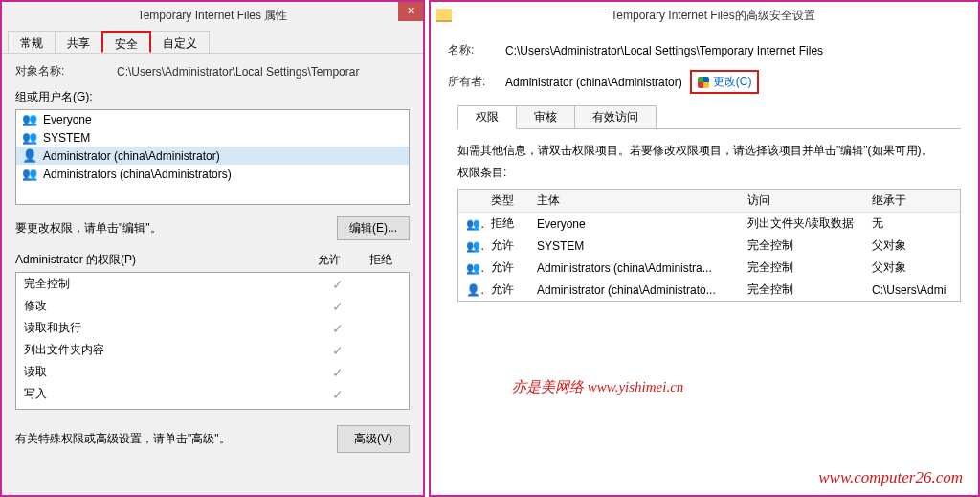 The height and width of the screenshot is (497, 980). What do you see at coordinates (180, 42) in the screenshot?
I see `tab-customize: 自定义` at bounding box center [180, 42].